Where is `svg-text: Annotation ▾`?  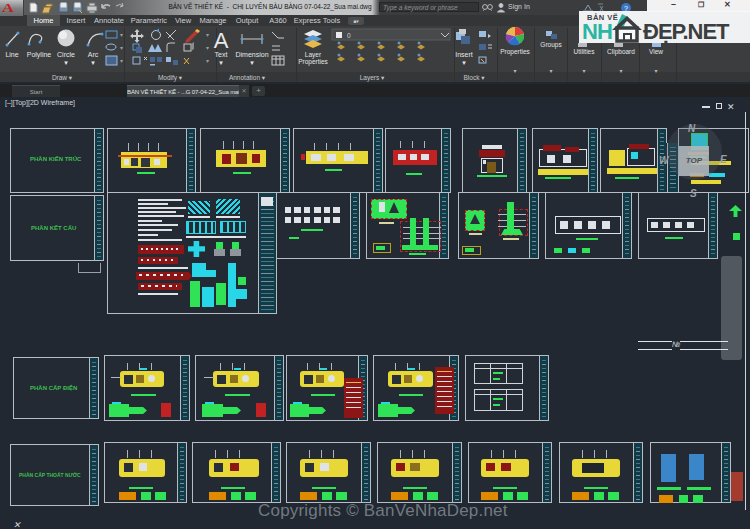 svg-text: Annotation ▾ is located at coordinates (248, 78).